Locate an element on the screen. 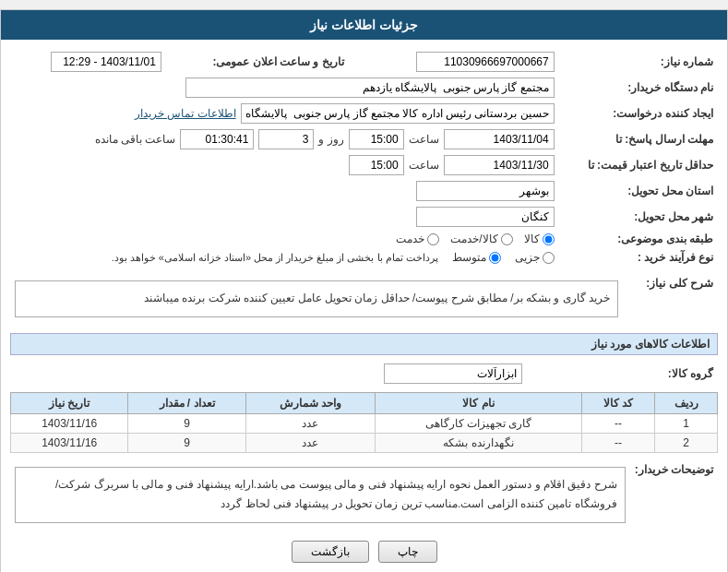  radio-motavasset is located at coordinates (495, 258).